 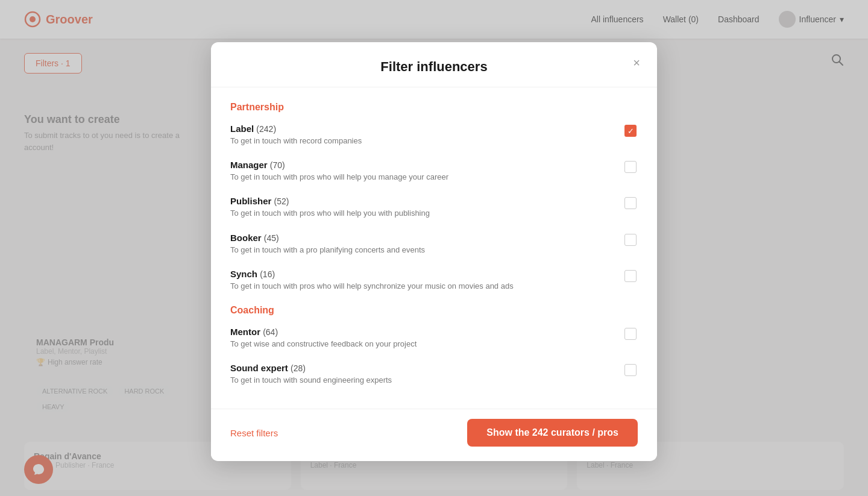 I want to click on filter-label-count: (242), so click(x=266, y=129).